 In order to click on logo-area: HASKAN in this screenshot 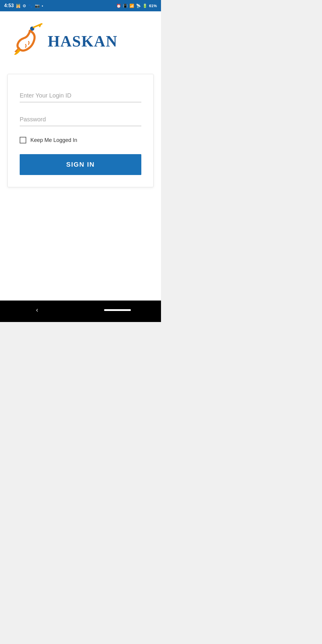, I will do `click(65, 41)`.